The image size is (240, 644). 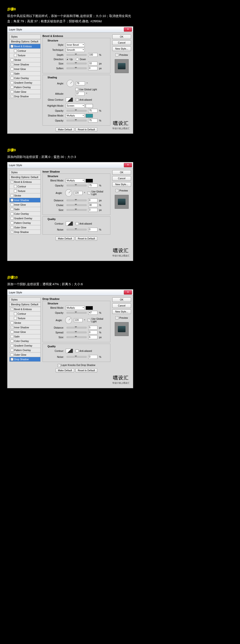 What do you see at coordinates (70, 100) in the screenshot?
I see `gloss-contour-swatch` at bounding box center [70, 100].